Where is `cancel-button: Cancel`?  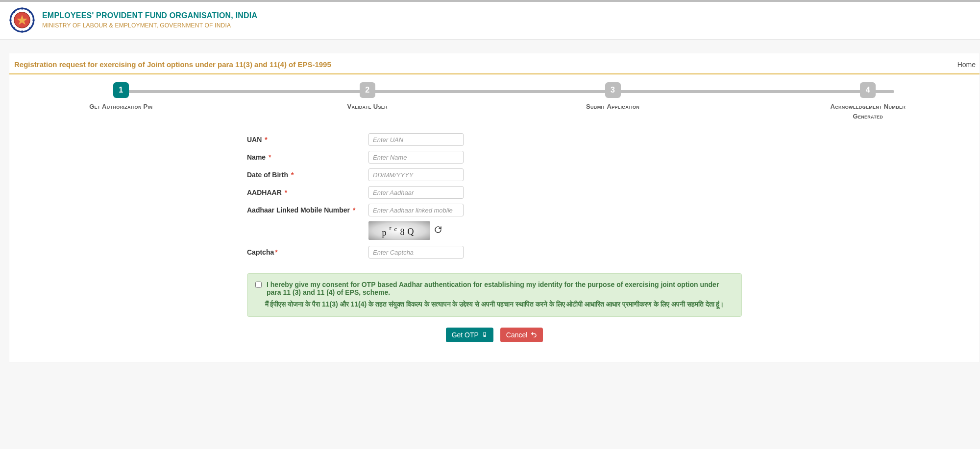
cancel-button: Cancel is located at coordinates (522, 335).